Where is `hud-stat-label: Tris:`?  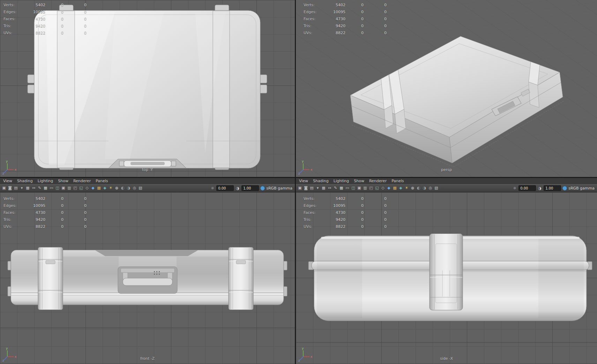
hud-stat-label: Tris: is located at coordinates (316, 26).